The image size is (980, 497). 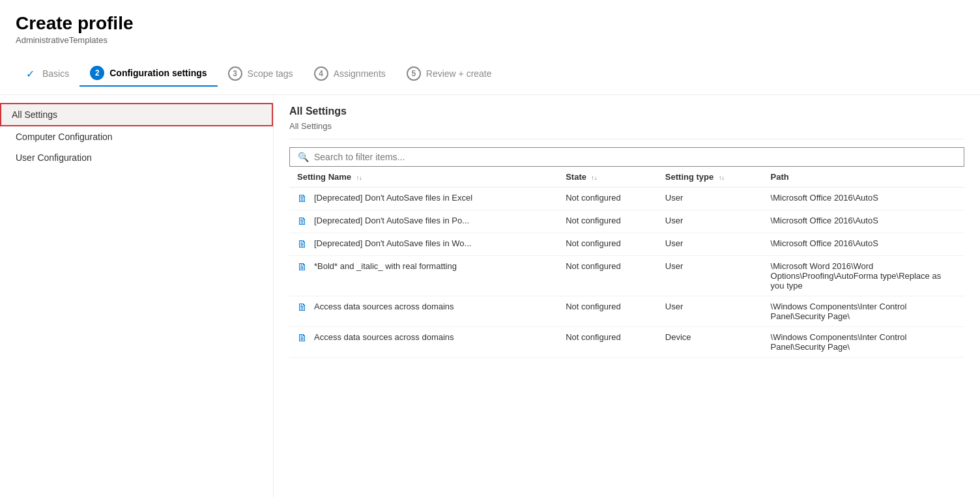 What do you see at coordinates (459, 74) in the screenshot?
I see `step-review-label: Review + create` at bounding box center [459, 74].